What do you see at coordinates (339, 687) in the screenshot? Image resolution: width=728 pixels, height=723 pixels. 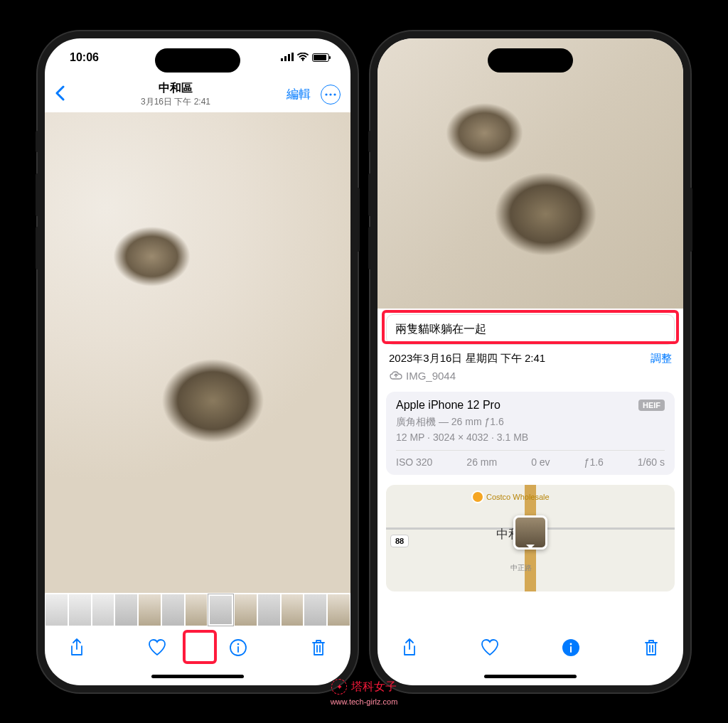 I see `watermark-icon: ✦` at bounding box center [339, 687].